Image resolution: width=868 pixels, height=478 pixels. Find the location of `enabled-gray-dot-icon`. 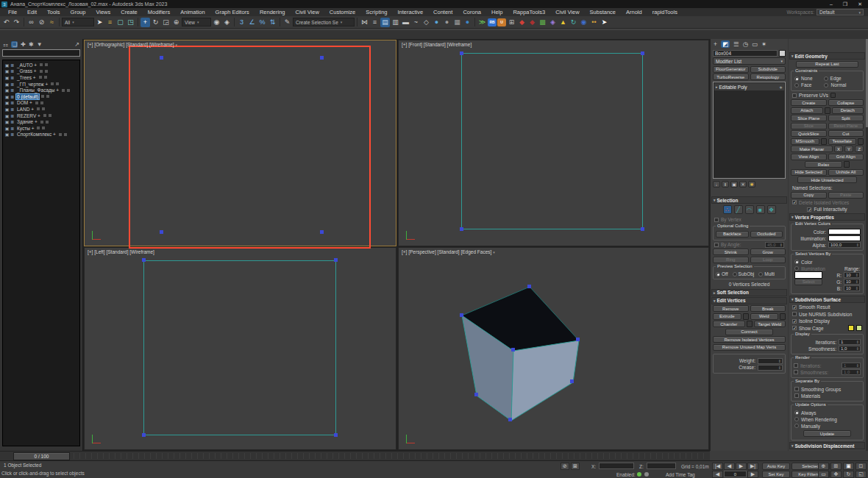

enabled-gray-dot-icon is located at coordinates (647, 474).